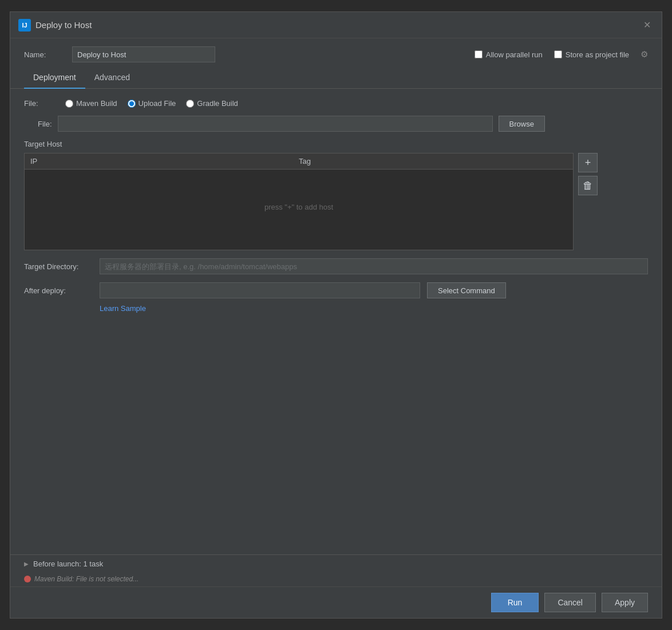 Image resolution: width=672 pixels, height=630 pixels. What do you see at coordinates (299, 207) in the screenshot?
I see `host-empty-text: press "+" to add host` at bounding box center [299, 207].